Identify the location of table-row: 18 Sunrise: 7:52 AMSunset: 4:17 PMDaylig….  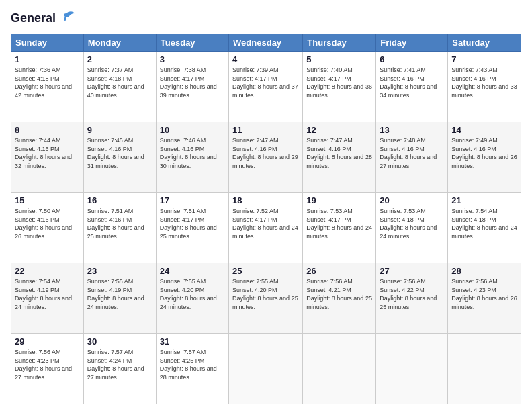
(266, 228).